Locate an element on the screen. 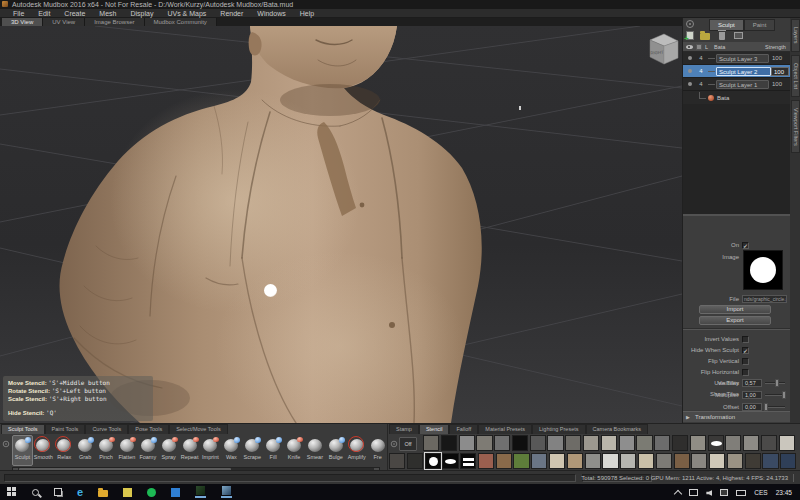  export-button: Export is located at coordinates (735, 320).